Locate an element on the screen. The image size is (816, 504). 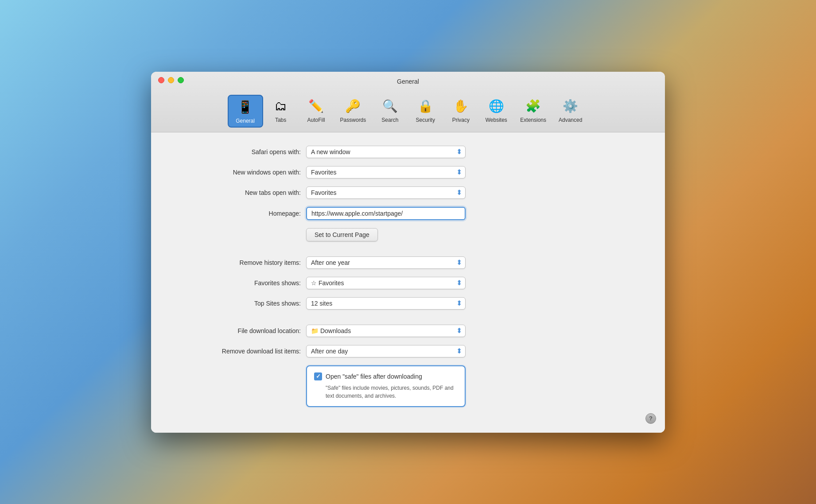
new-windows-select-wrapper: Favorites Bookmarks Top Sites History Em… is located at coordinates (386, 172).